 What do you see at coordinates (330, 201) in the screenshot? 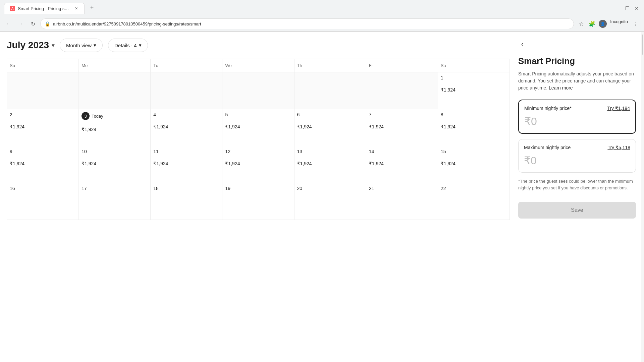
I see `calendar-cell-20: 20` at bounding box center [330, 201].